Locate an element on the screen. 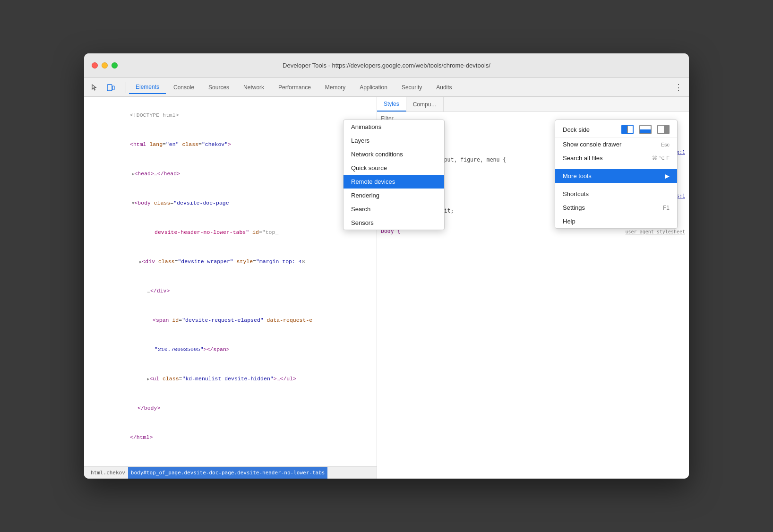  tab-audits: Audits is located at coordinates (444, 87).